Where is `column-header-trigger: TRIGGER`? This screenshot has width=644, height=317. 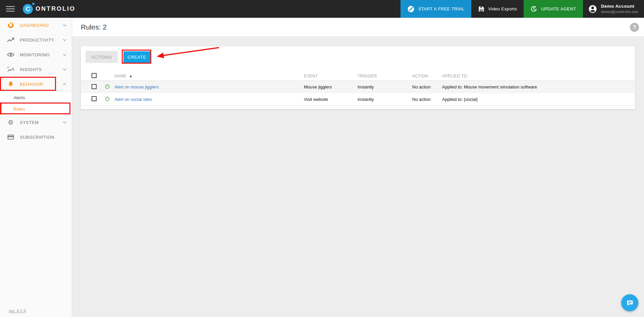
column-header-trigger: TRIGGER is located at coordinates (385, 76).